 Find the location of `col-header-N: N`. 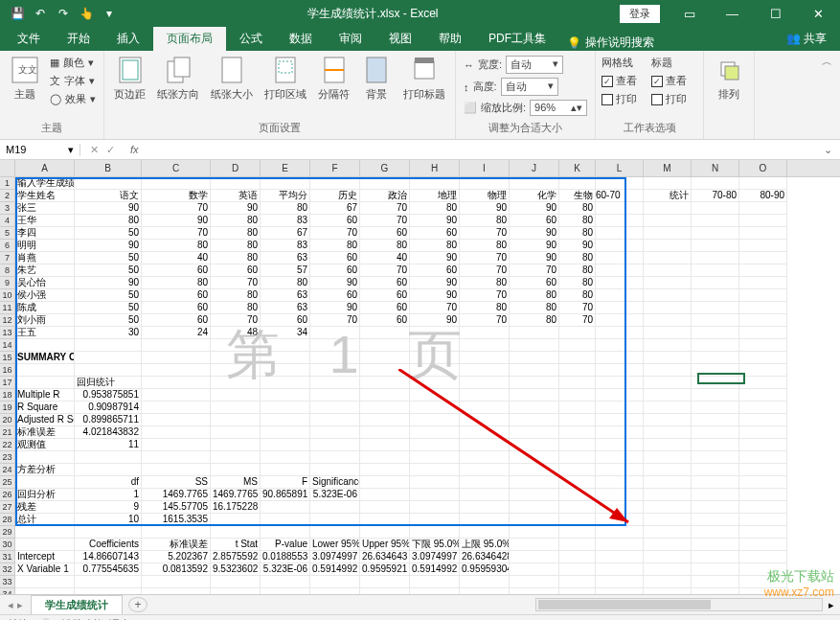

col-header-N: N is located at coordinates (715, 169).